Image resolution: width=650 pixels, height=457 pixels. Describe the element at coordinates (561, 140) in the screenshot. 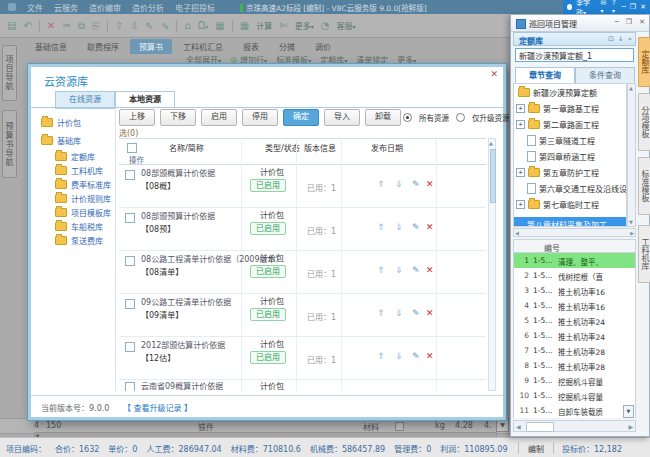

I see `tree-chapter-3: 第三章隧道工程` at that location.